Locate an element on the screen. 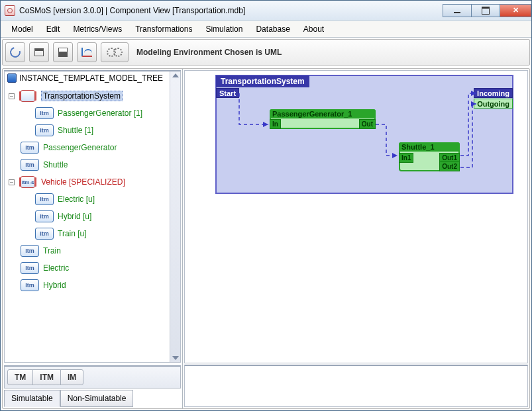 The image size is (532, 411). tree-node: Itm Shuttle is located at coordinates (93, 165).